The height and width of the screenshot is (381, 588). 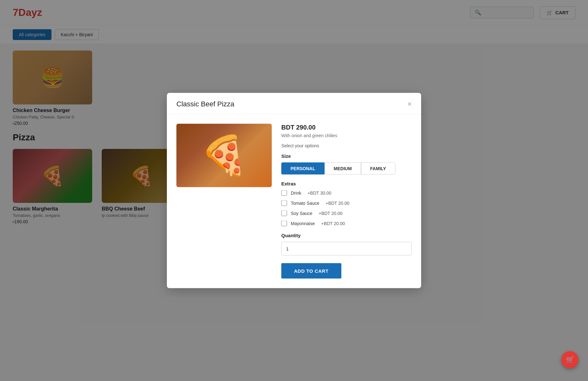 What do you see at coordinates (346, 156) in the screenshot?
I see `size-label: Size` at bounding box center [346, 156].